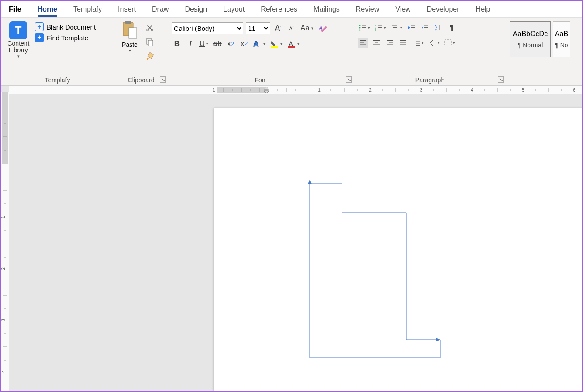 This screenshot has height=392, width=583. Describe the element at coordinates (307, 28) in the screenshot. I see `change-case-button: Aa` at that location.